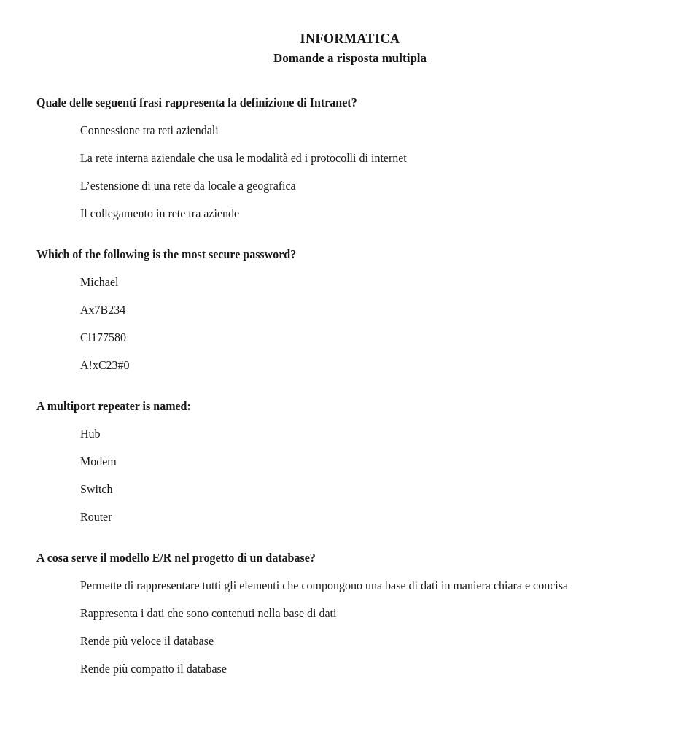  Describe the element at coordinates (350, 58) in the screenshot. I see `page-subtitle: Domande a risposta multipla` at that location.